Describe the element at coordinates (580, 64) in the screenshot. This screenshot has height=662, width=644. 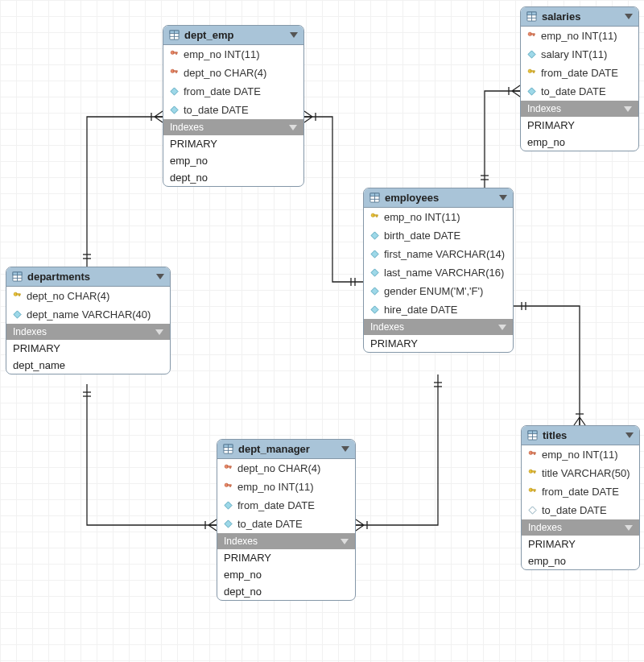
I see `column-list: emp_no INT(11) salary INT(11) from_date …` at that location.